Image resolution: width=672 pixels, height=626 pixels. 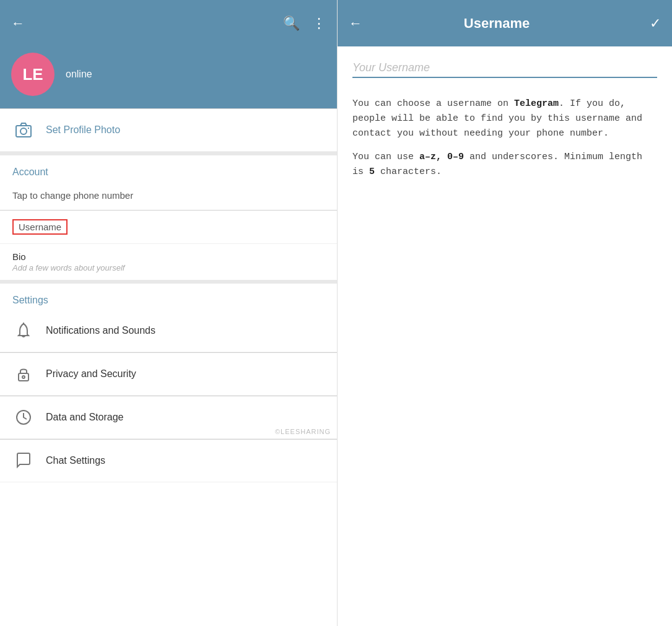 I want to click on chat-settings-item: Chat Settings, so click(x=168, y=461).